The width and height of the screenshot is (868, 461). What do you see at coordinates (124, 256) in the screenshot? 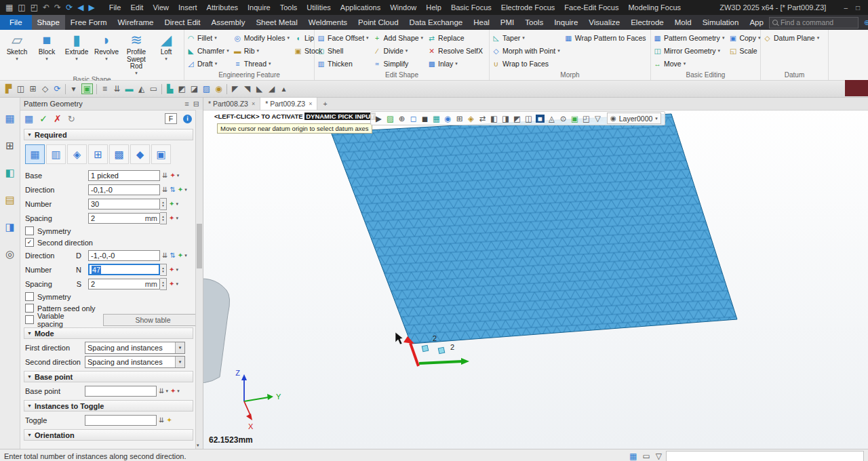
I see `direction-d-input: -1,-0,-0` at bounding box center [124, 256].